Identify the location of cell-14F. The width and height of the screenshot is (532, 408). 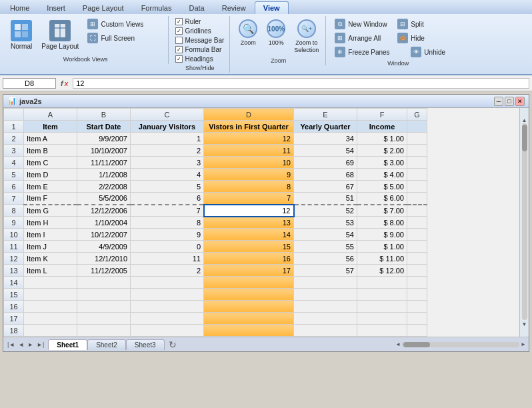
(383, 283).